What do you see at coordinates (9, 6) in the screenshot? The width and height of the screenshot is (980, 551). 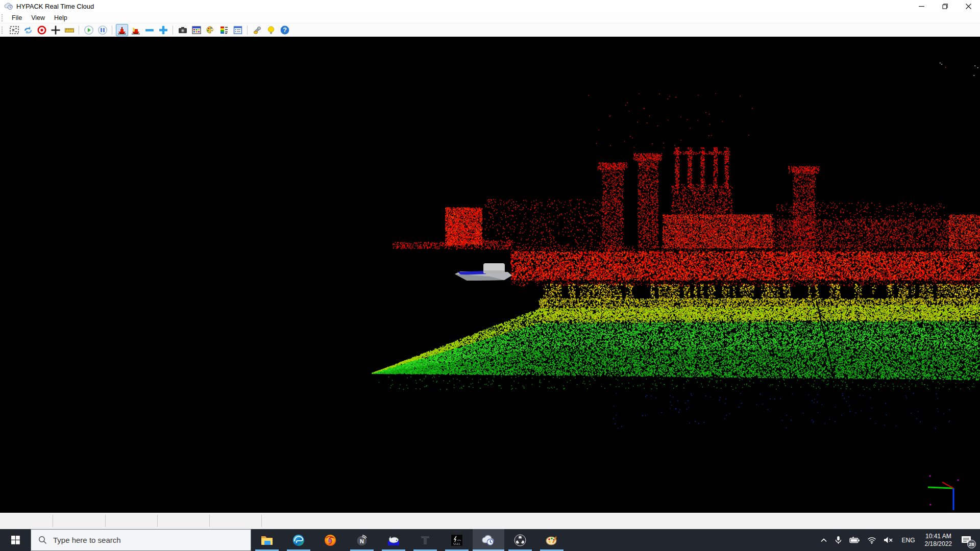 I see `app-cloud-clock-icon` at bounding box center [9, 6].